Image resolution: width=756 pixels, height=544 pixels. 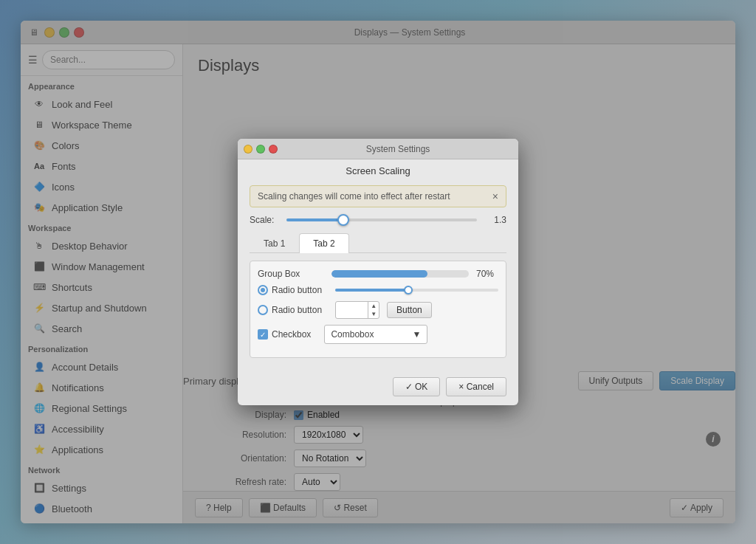 What do you see at coordinates (495, 196) in the screenshot?
I see `notification-close-button: ×` at bounding box center [495, 196].